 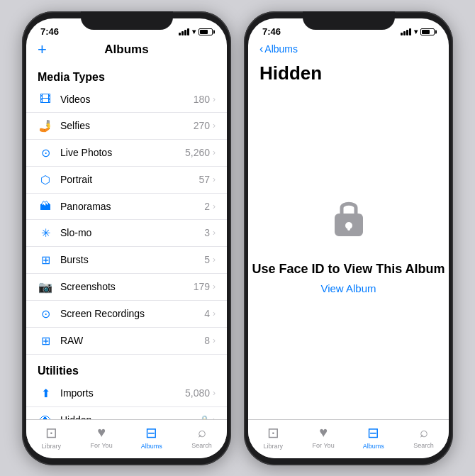 What do you see at coordinates (45, 180) in the screenshot?
I see `portrait-icon: ⬡` at bounding box center [45, 180].